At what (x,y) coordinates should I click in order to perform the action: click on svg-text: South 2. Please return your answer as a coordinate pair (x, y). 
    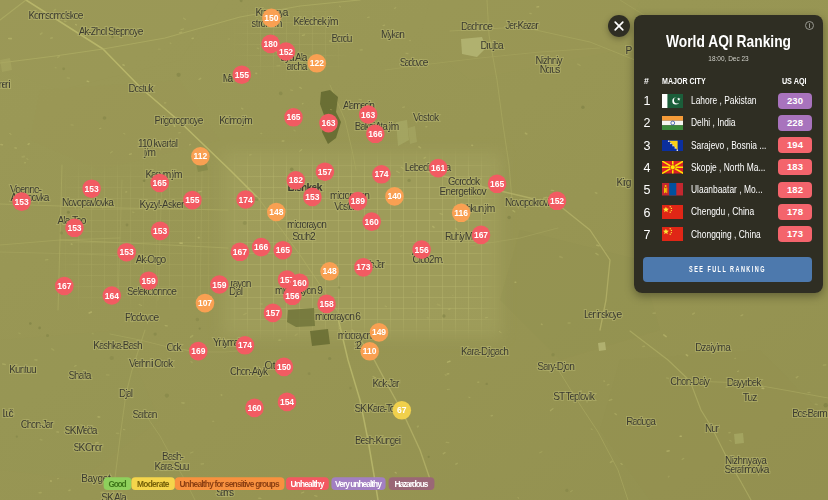
    Looking at the image, I should click on (304, 236).